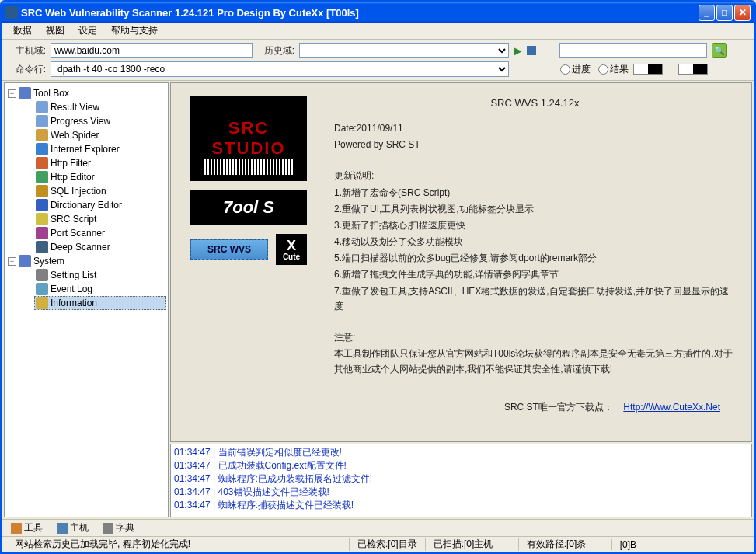 This screenshot has height=554, width=756. What do you see at coordinates (531, 51) in the screenshot?
I see `stop-button` at bounding box center [531, 51].